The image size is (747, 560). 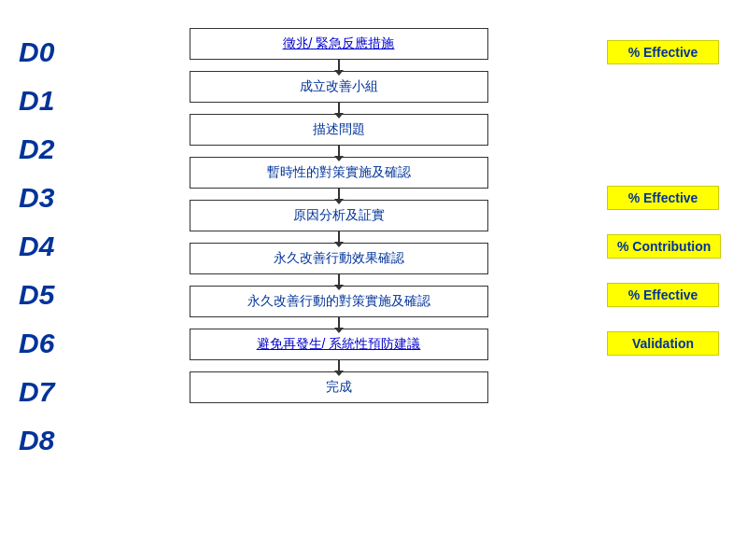 I want to click on flow-row-D1: 成立改善小組, so click(x=338, y=92).